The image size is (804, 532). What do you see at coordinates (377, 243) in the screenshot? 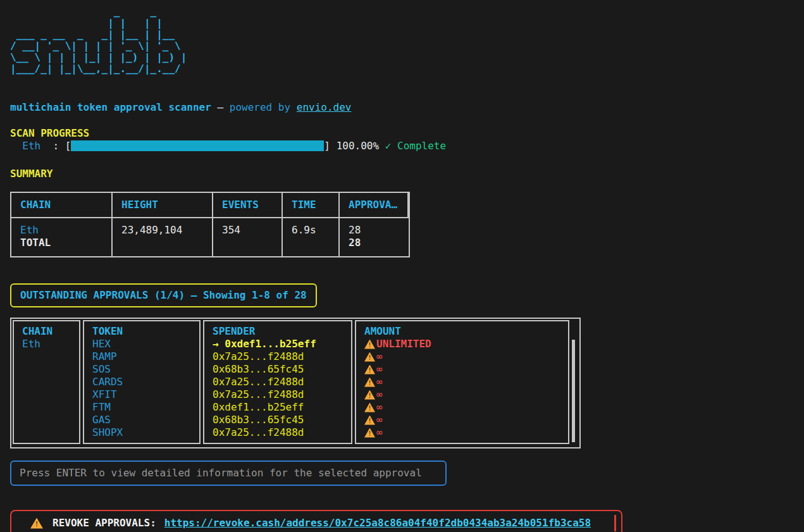
I see `summary-approvals-total: 28` at bounding box center [377, 243].